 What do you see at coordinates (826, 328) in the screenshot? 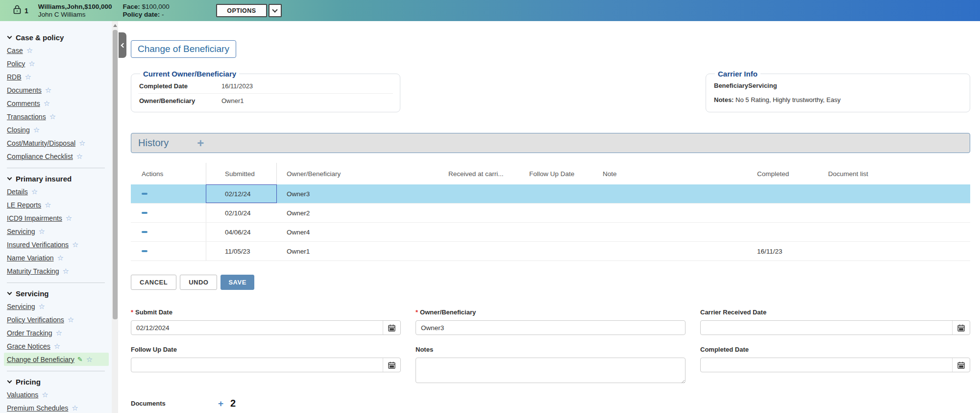
I see `carrier-received-date-input` at bounding box center [826, 328].